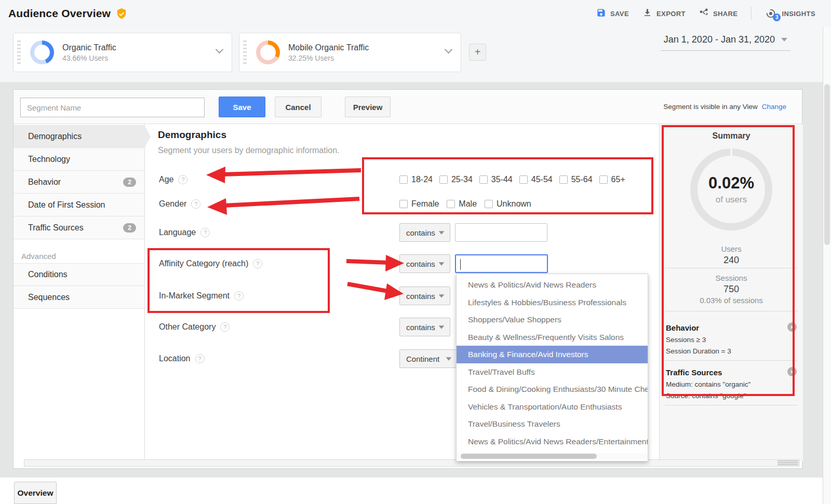  Describe the element at coordinates (731, 278) in the screenshot. I see `sessions-label: Sessions` at that location.